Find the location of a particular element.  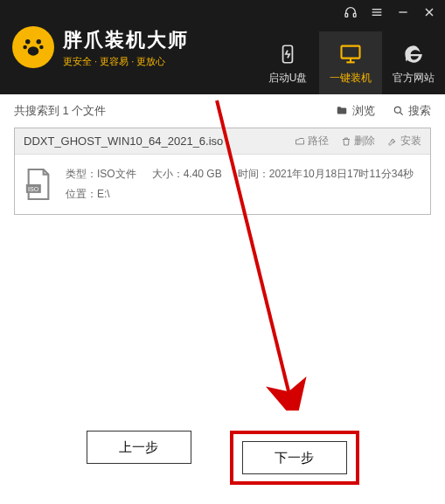

app-title: 胖爪装机大师 is located at coordinates (126, 40).